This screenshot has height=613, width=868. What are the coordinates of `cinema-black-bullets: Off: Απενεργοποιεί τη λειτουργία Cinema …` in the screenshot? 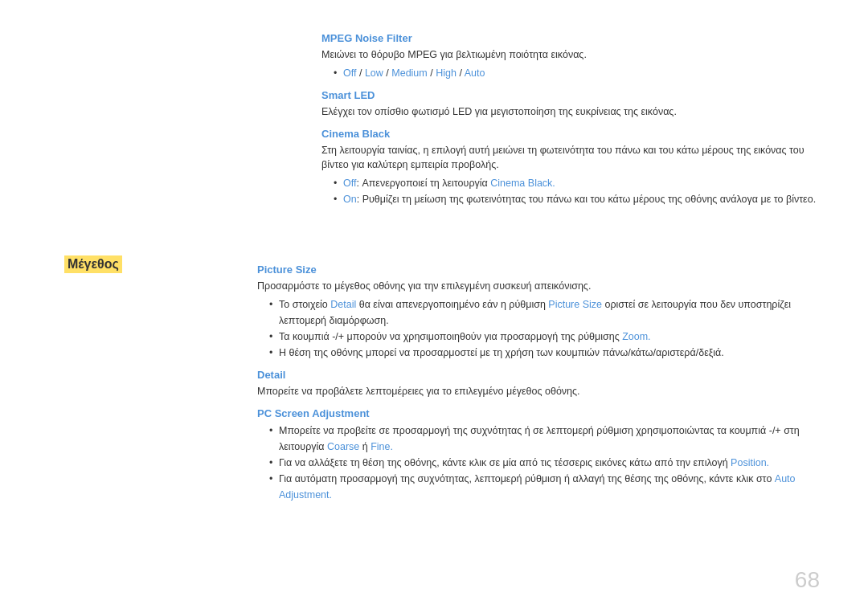 It's located at (571, 191).